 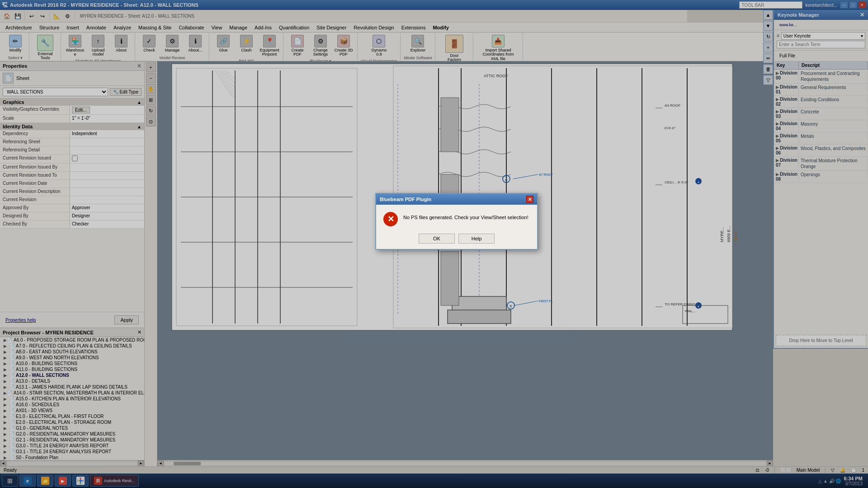 I want to click on dialog-title-bar: Bluebeam PDF Plugin ✕, so click(x=457, y=199).